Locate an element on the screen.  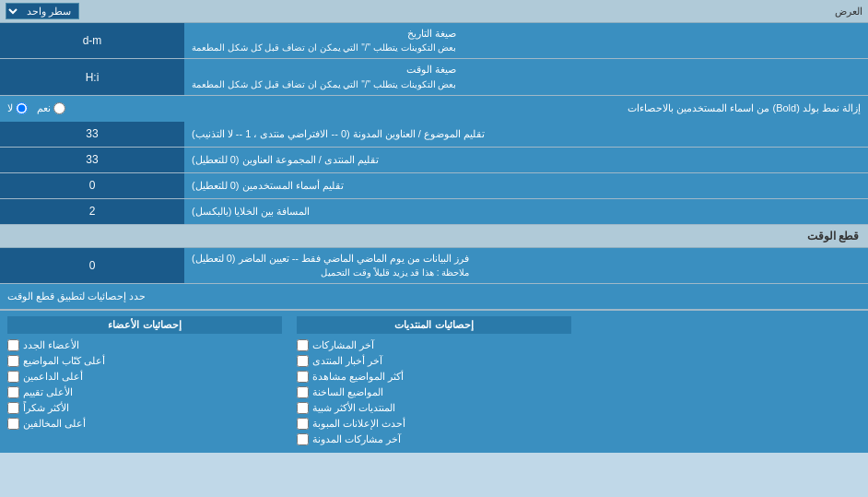
date-format-input-wrapper is located at coordinates (92, 41).